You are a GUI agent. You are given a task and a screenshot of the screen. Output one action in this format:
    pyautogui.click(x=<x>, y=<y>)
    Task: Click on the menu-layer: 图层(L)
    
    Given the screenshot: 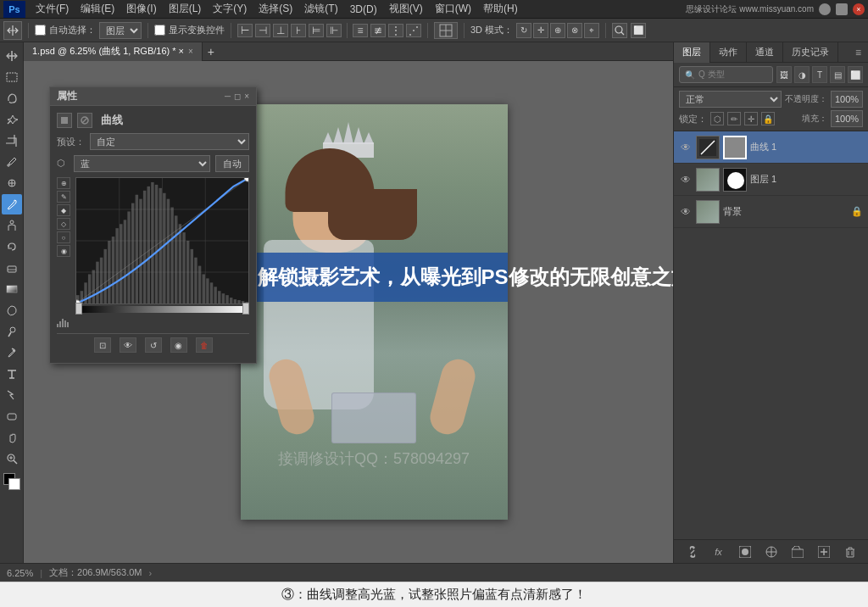 What is the action you would take?
    pyautogui.click(x=185, y=8)
    